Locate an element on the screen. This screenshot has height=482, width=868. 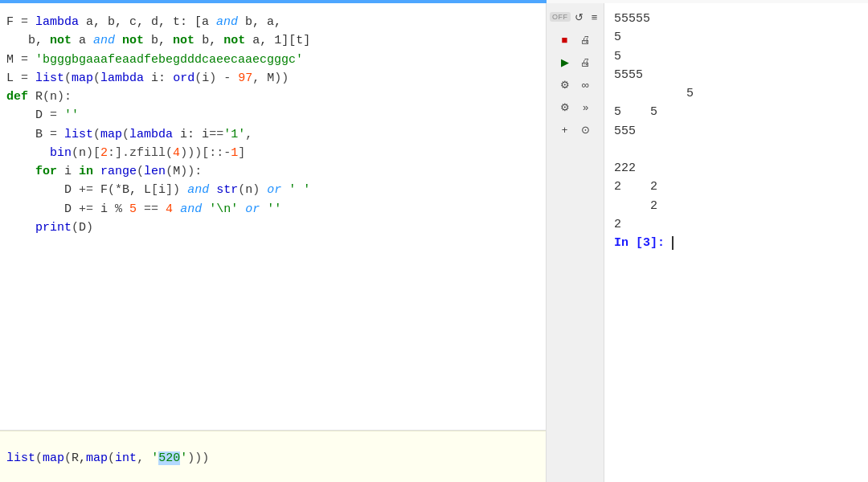
out-prompt: In [3]: is located at coordinates (736, 243).